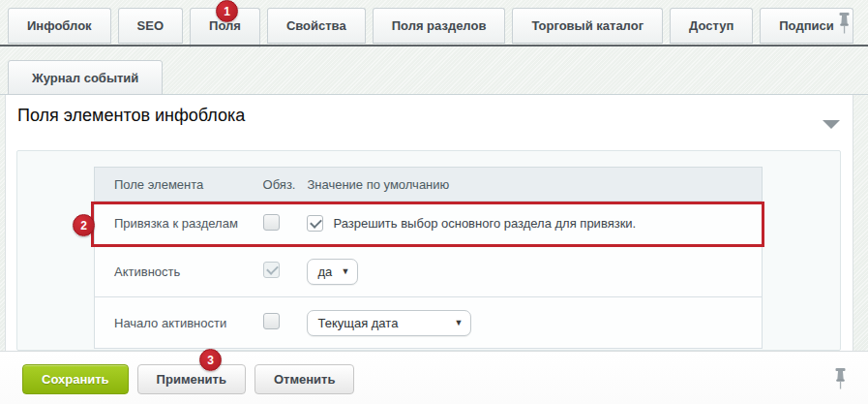 The height and width of the screenshot is (404, 868). I want to click on tab-seo: SEO, so click(151, 25).